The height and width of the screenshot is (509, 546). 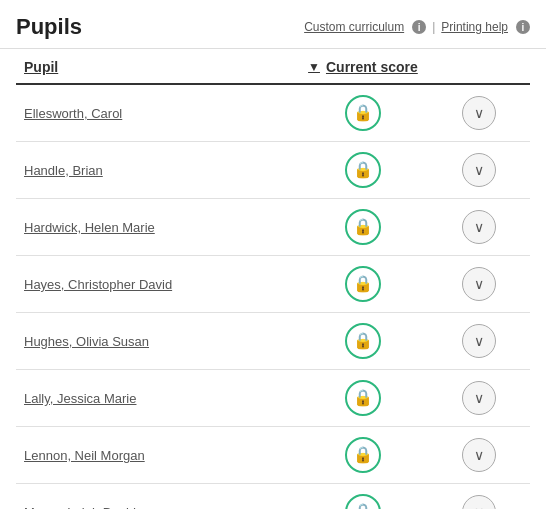 I want to click on table-row: Moors, Leigh David🔒∨, so click(x=273, y=497).